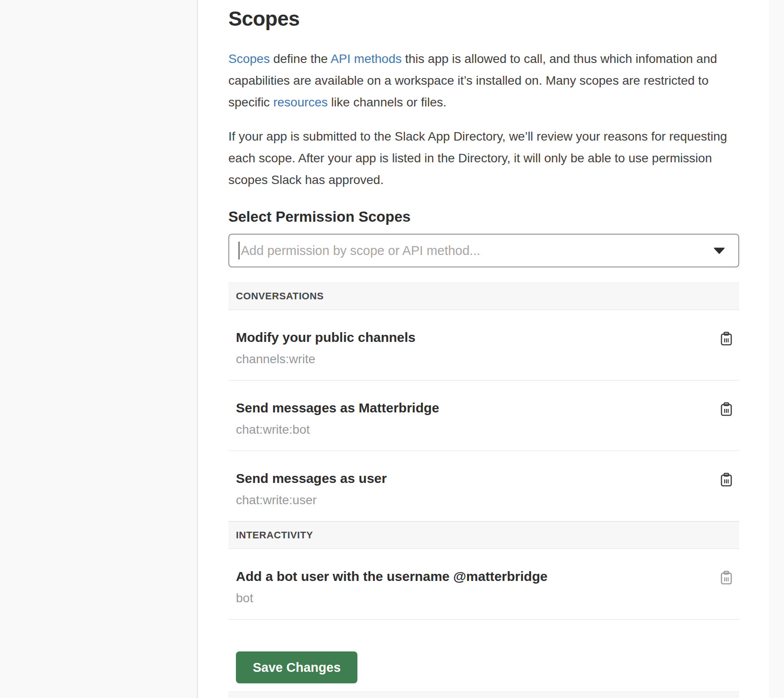 The width and height of the screenshot is (784, 698). Describe the element at coordinates (484, 486) in the screenshot. I see `scope-row: Send messages as user chat:write:user` at that location.